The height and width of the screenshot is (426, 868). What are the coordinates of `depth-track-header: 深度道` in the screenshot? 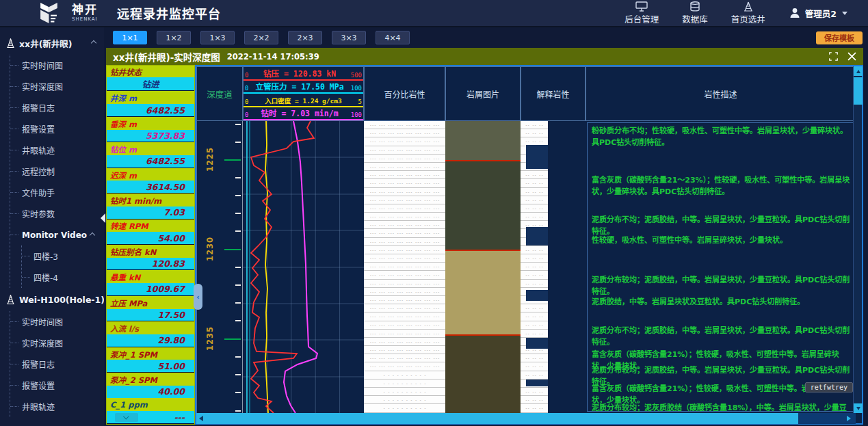 It's located at (220, 94).